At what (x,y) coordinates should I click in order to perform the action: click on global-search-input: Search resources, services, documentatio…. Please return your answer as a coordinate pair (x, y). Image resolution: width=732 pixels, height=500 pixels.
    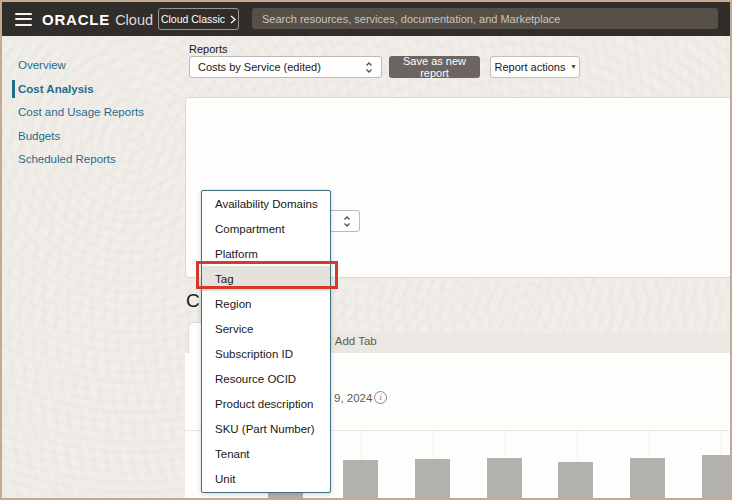
    Looking at the image, I should click on (485, 18).